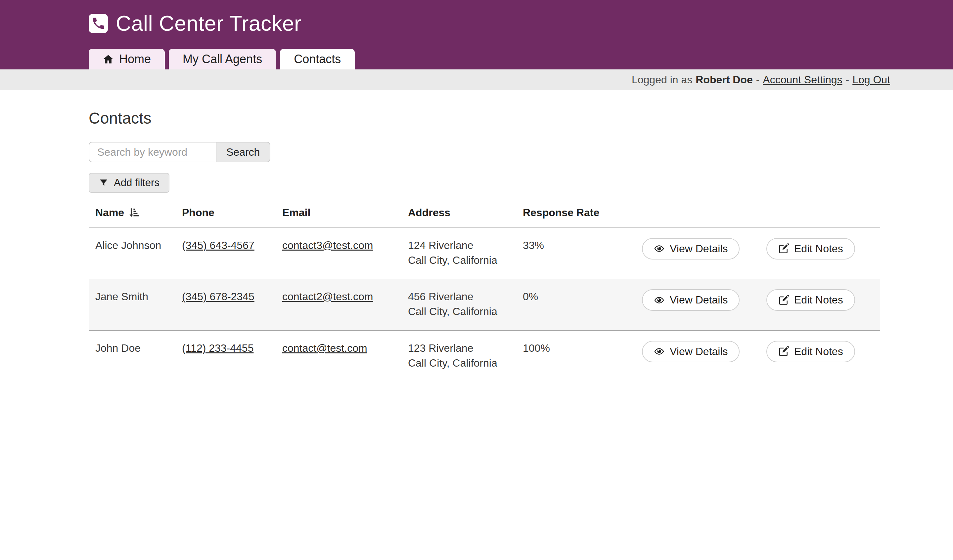 This screenshot has width=953, height=560. Describe the element at coordinates (465, 304) in the screenshot. I see `contact-address: 456 Riverlane Call City, California` at that location.